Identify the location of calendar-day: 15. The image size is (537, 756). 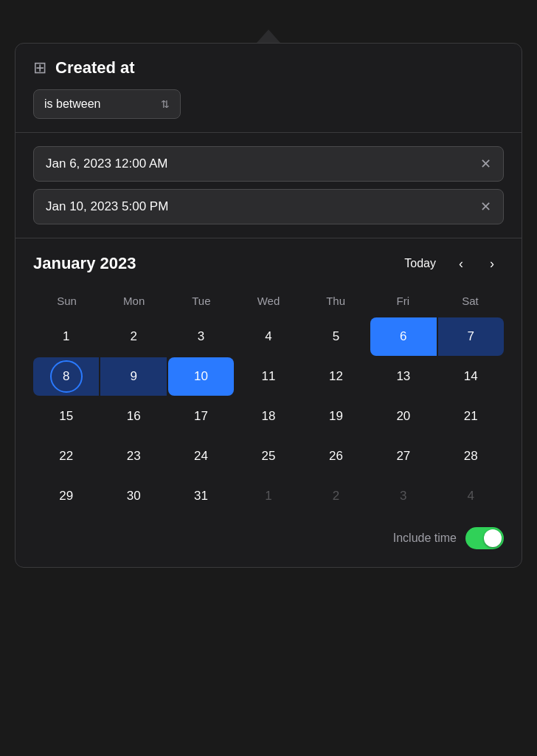
(66, 416).